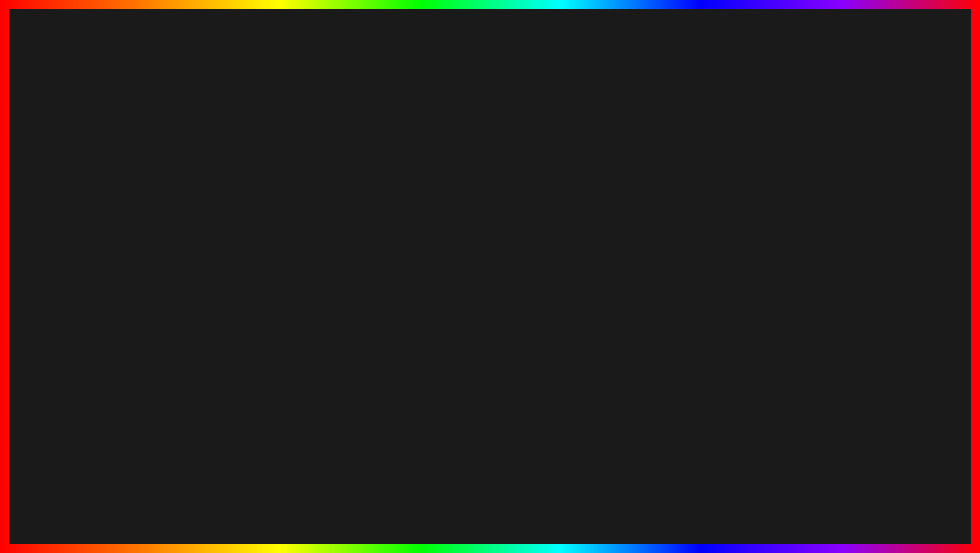 This screenshot has width=980, height=553. Describe the element at coordinates (820, 225) in the screenshot. I see `star-3: ✦` at that location.